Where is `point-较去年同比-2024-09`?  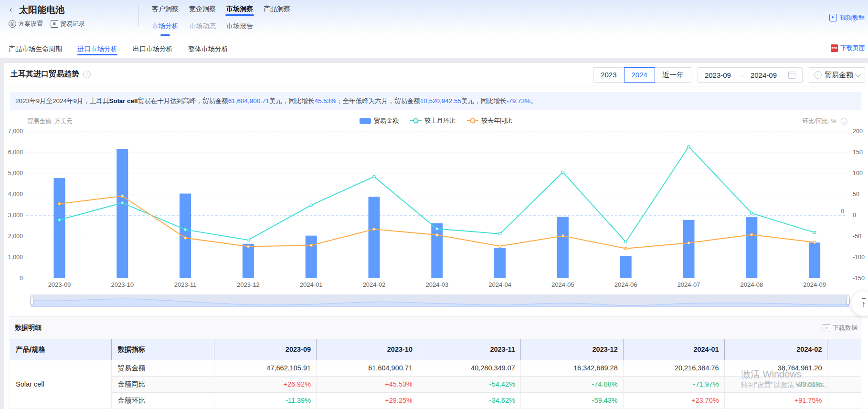
point-较去年同比-2024-09 is located at coordinates (815, 242).